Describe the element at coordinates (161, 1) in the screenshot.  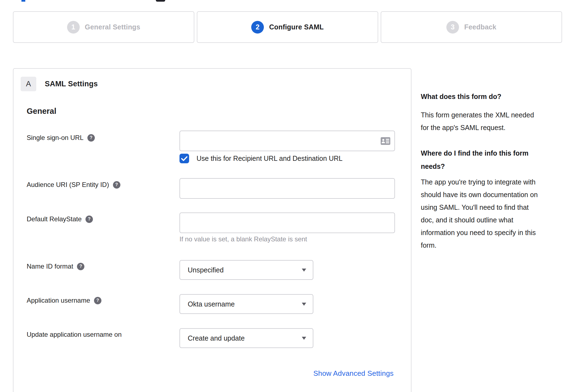
I see `cropped-app-logo-fragment` at that location.